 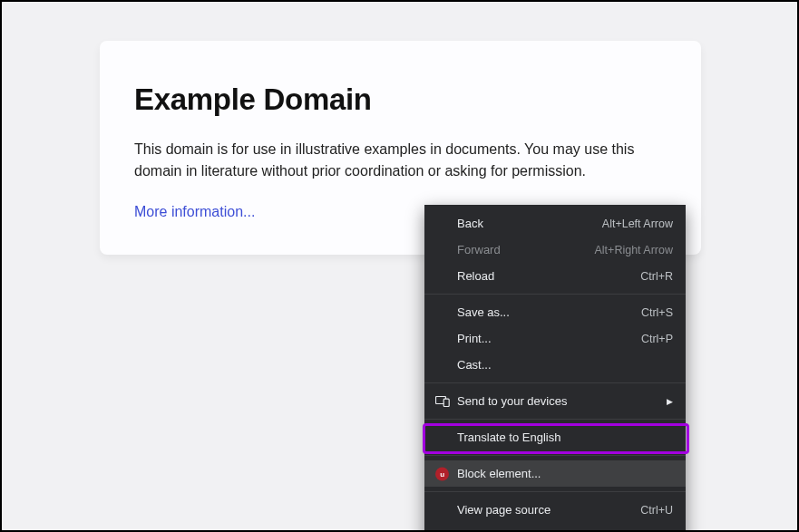 What do you see at coordinates (638, 224) in the screenshot?
I see `menu-back-shortcut: Alt+Left Arrow` at bounding box center [638, 224].